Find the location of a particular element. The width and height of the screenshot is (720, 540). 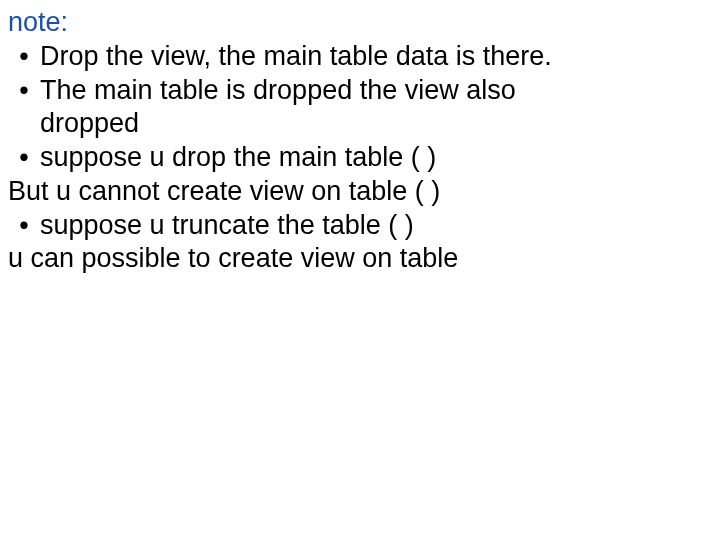

bullet-text-2-cont: dropped is located at coordinates (360, 124).